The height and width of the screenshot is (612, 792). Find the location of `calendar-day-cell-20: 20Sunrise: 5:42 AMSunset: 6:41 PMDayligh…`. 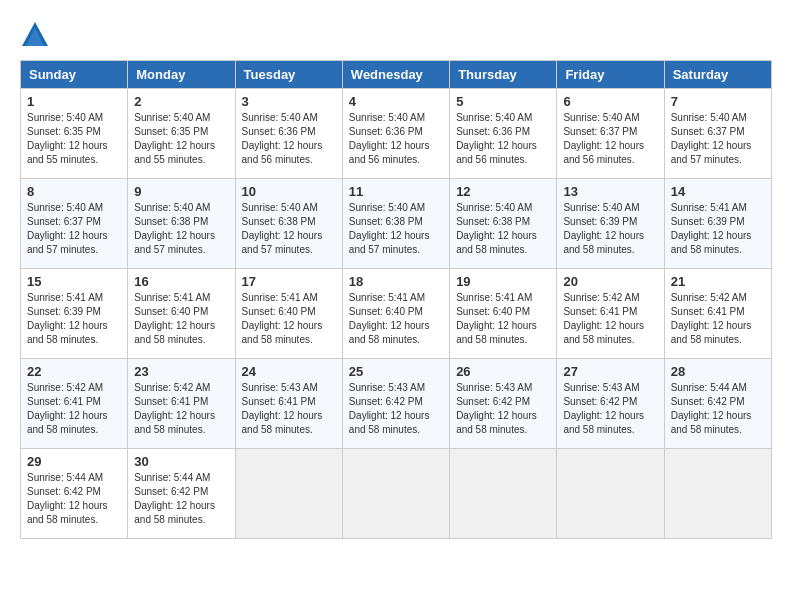

calendar-day-cell-20: 20Sunrise: 5:42 AMSunset: 6:41 PMDayligh… is located at coordinates (610, 314).